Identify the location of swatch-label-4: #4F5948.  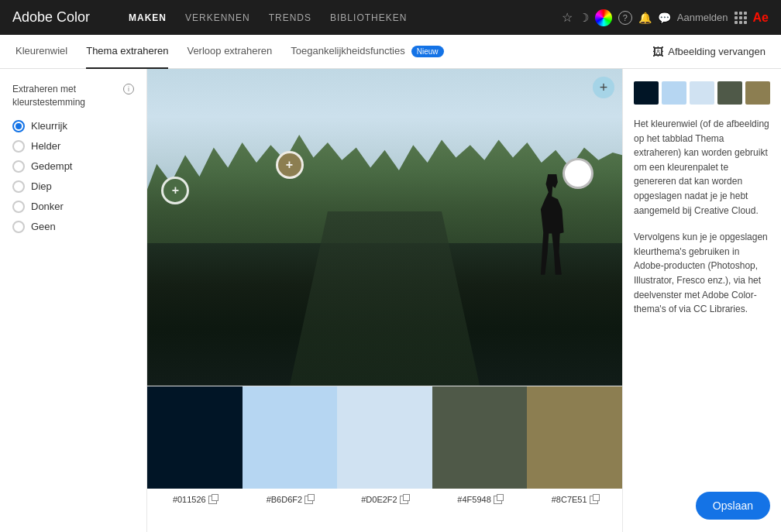
(480, 499).